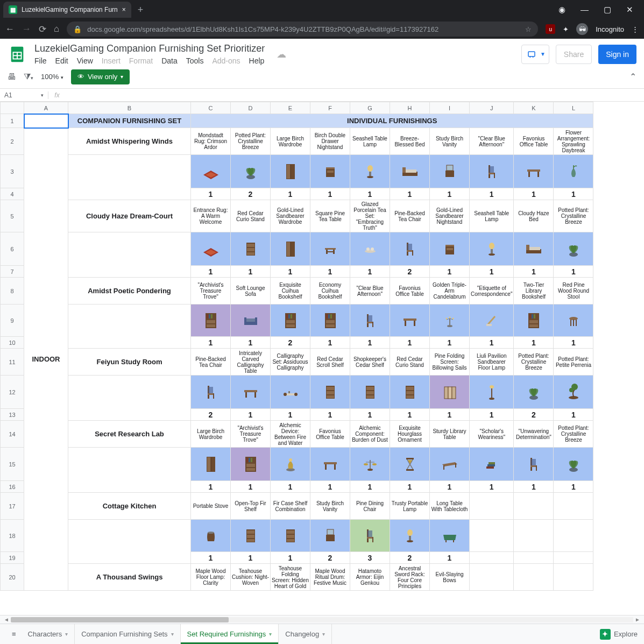 The width and height of the screenshot is (644, 644). Describe the element at coordinates (12, 558) in the screenshot. I see `row-header: 19` at that location.